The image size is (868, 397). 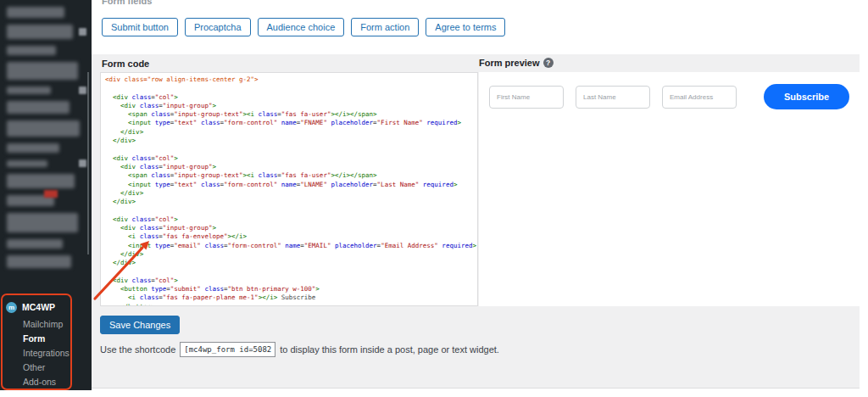 I want to click on field-button-audience-choice: Audience choice, so click(x=302, y=27).